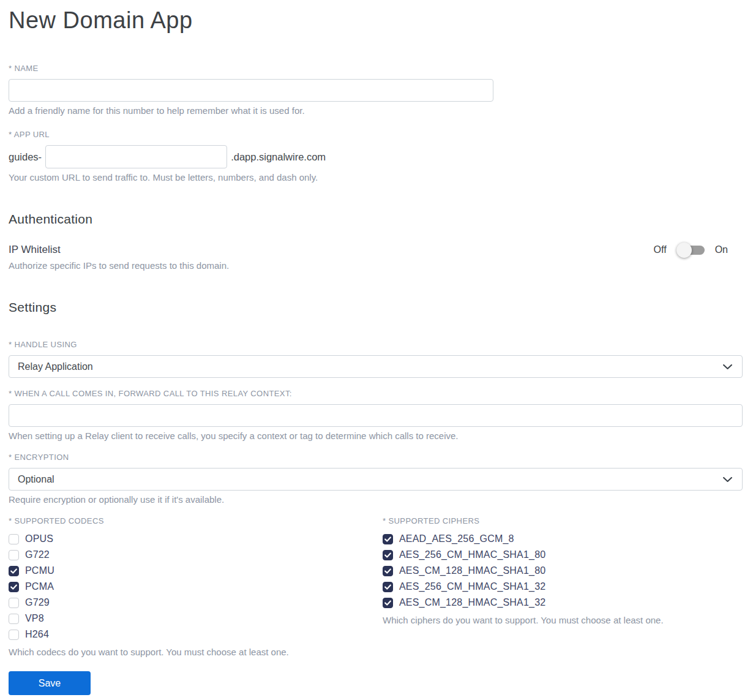  Describe the element at coordinates (660, 250) in the screenshot. I see `toggle-off-label: Off` at that location.